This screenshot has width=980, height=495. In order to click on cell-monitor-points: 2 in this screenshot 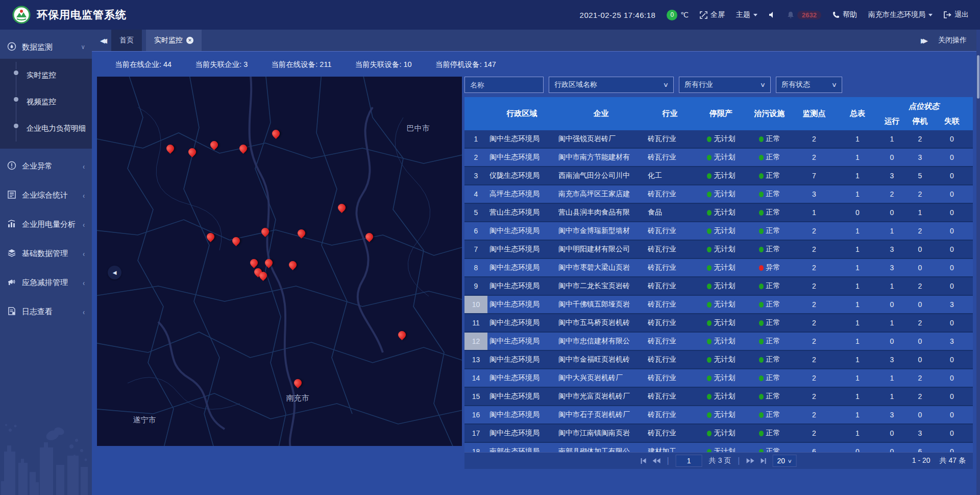, I will do `click(814, 249)`.